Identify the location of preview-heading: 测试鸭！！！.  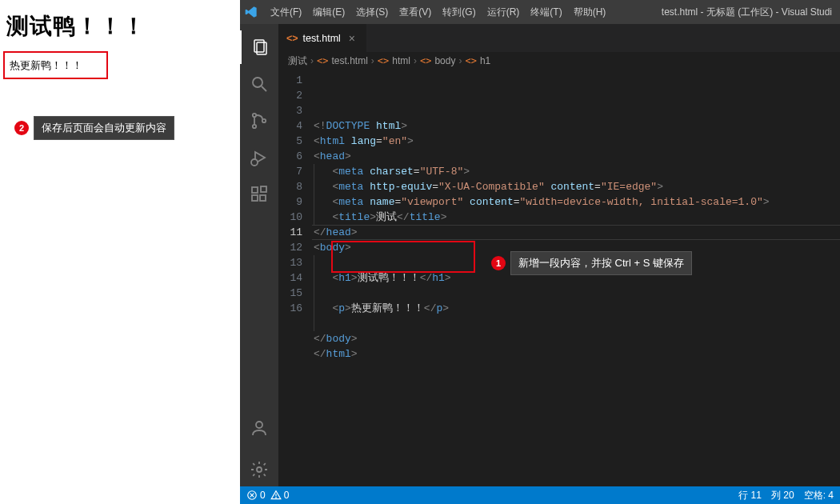
(120, 26).